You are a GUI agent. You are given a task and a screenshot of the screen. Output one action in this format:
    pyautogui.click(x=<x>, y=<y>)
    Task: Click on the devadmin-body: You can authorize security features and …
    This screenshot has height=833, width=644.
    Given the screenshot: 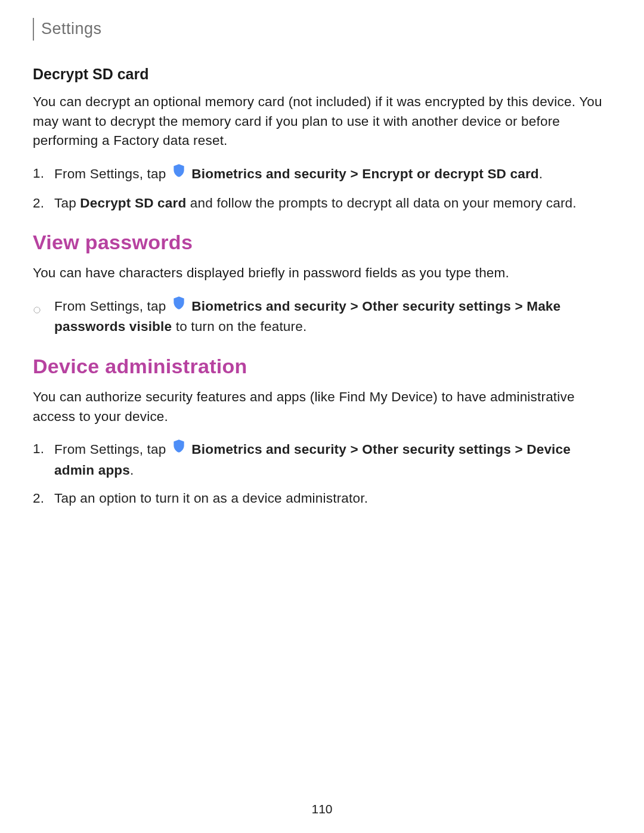 What is the action you would take?
    pyautogui.click(x=322, y=407)
    